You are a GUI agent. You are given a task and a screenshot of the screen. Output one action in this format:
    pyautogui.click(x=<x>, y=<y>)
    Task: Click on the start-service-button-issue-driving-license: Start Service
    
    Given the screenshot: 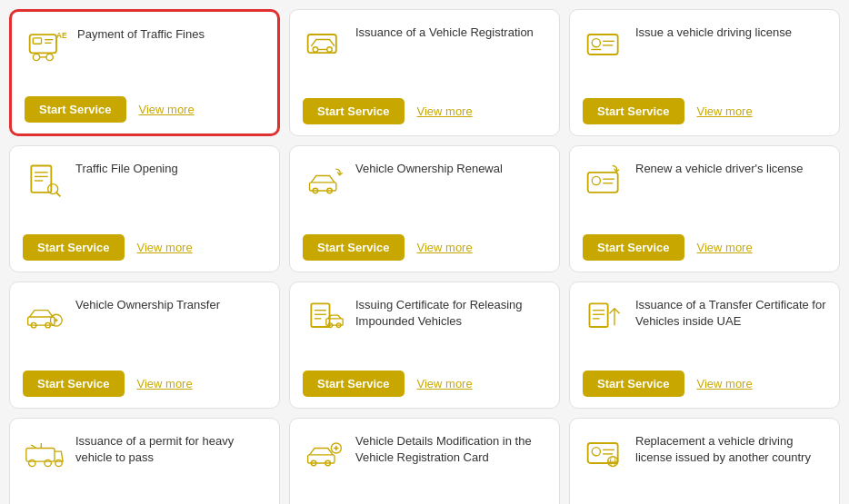 What is the action you would take?
    pyautogui.click(x=634, y=111)
    